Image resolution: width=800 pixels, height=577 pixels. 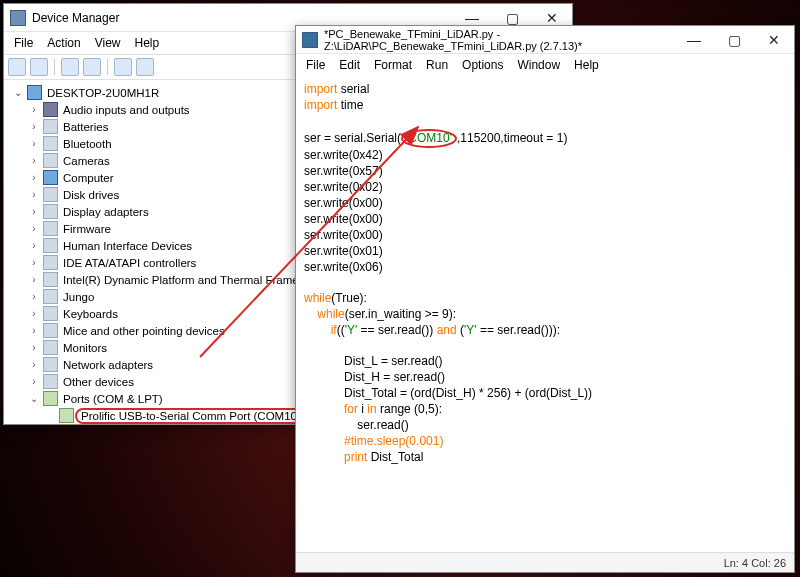 What do you see at coordinates (694, 40) in the screenshot?
I see `minimize-button: —` at bounding box center [694, 40].